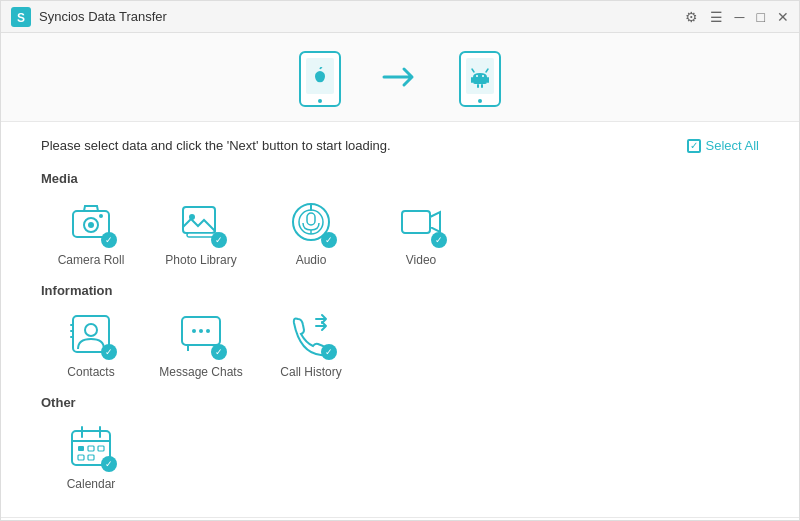  I want to click on contacts-item: ✓ Contacts, so click(91, 344).